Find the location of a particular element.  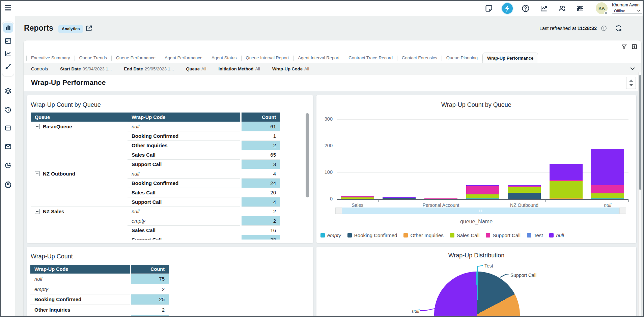

scroll-left-button is located at coordinates (339, 211).